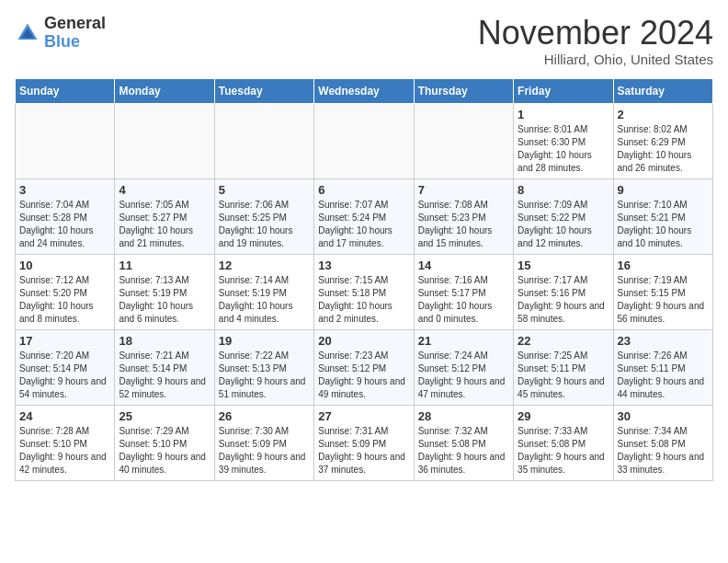 The height and width of the screenshot is (563, 728). What do you see at coordinates (364, 451) in the screenshot?
I see `day-info: Sunrise: 7:31 AMSunset: 5:09 PMDaylight:…` at bounding box center [364, 451].